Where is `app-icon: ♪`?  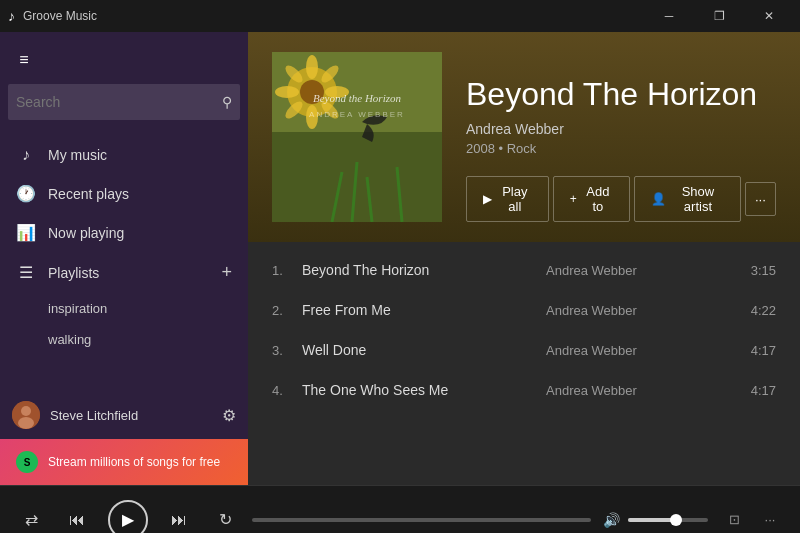 app-icon: ♪ is located at coordinates (12, 16).